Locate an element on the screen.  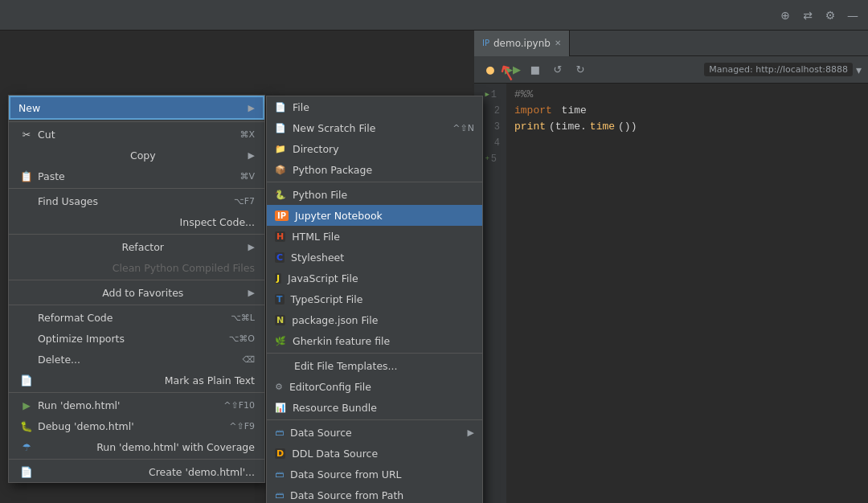
sm-gherkin: 🌿 Gherkin feature file is located at coordinates (375, 341).